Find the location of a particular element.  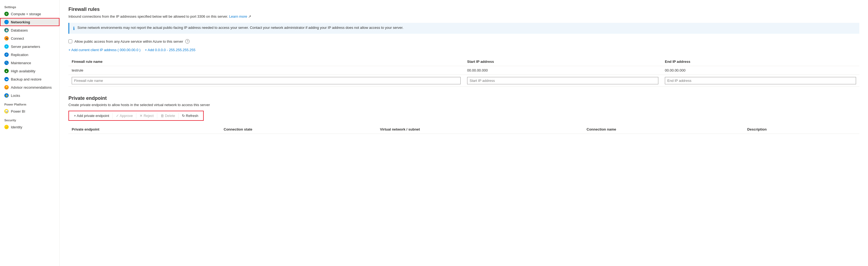

end-ip-cell: 00.00.00.000 is located at coordinates (760, 71).